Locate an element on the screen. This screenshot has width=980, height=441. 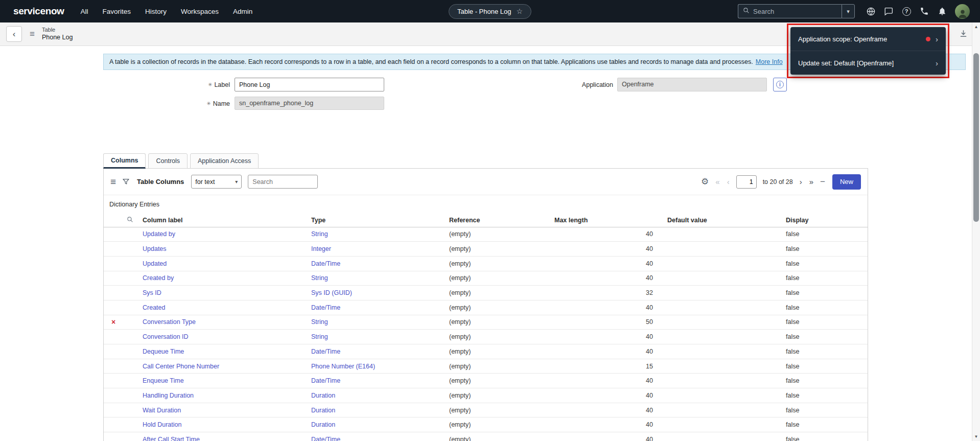
type-link: Integer is located at coordinates (321, 249).